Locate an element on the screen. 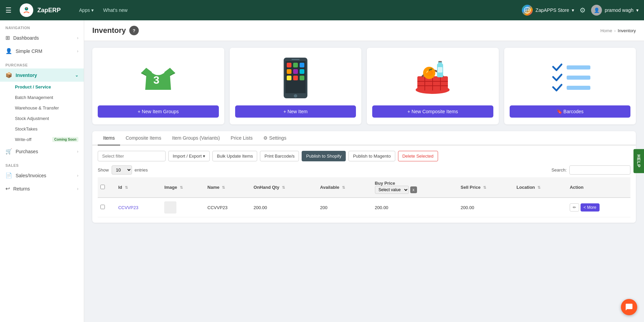  tab-items: Items is located at coordinates (109, 138).